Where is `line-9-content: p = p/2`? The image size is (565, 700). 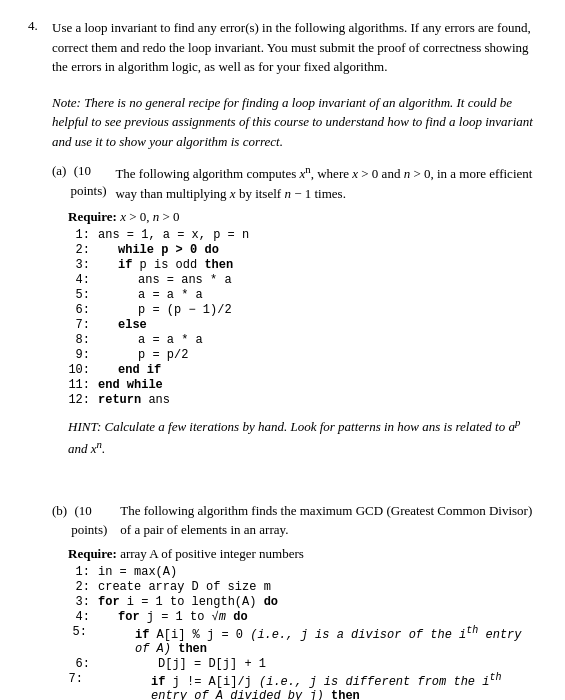 line-9-content: p = p/2 is located at coordinates (143, 355).